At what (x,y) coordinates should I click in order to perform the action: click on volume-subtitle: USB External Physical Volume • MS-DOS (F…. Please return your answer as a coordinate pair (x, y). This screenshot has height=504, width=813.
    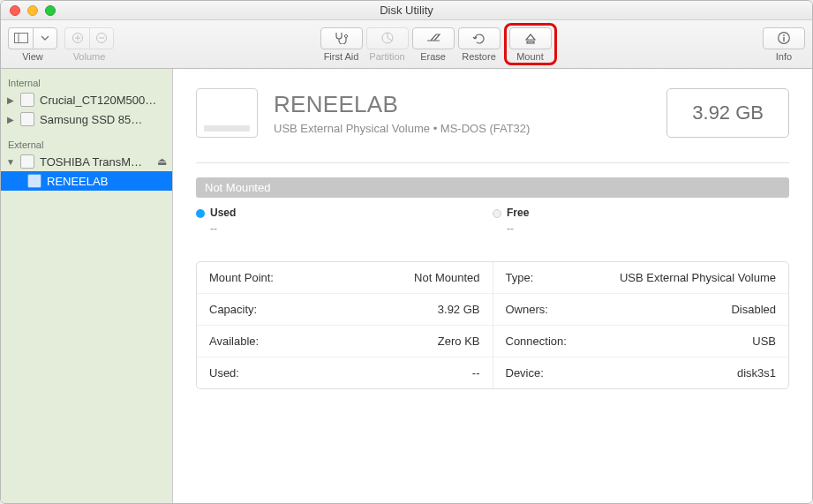
    Looking at the image, I should click on (402, 129).